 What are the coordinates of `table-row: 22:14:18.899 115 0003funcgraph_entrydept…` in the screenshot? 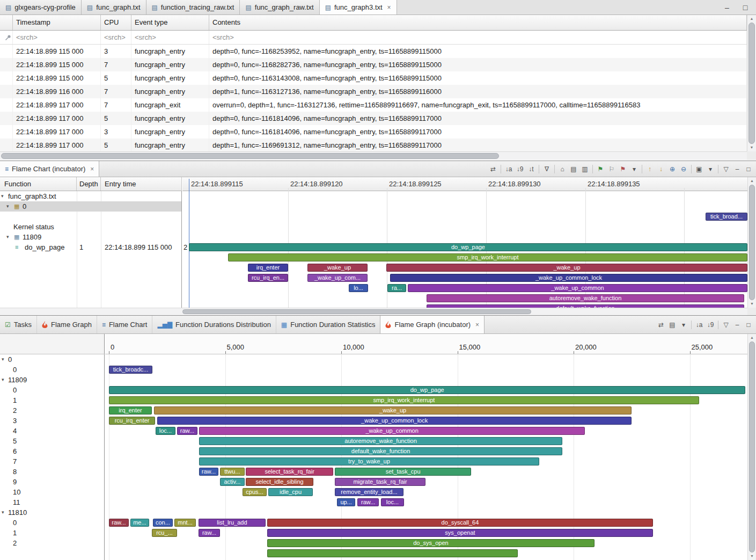 It's located at (373, 52).